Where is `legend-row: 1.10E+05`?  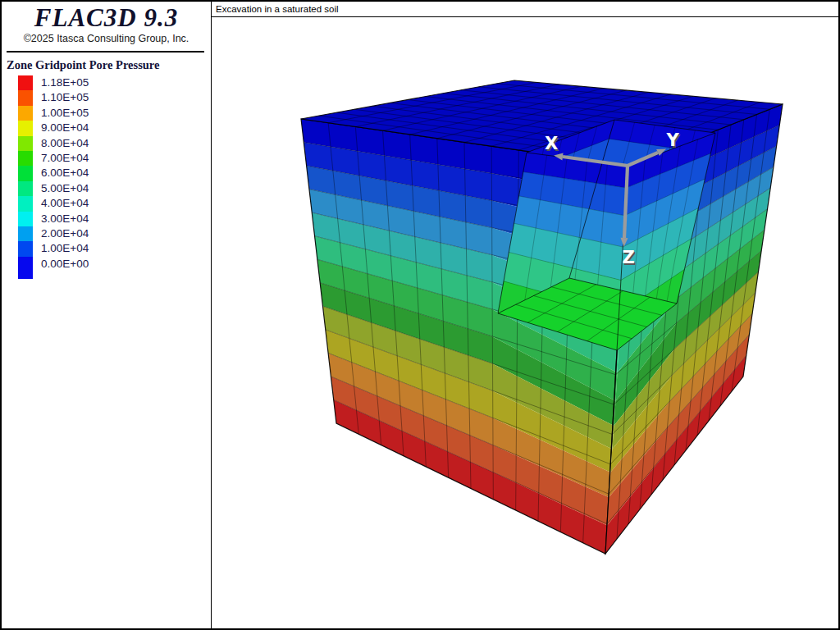 legend-row: 1.10E+05 is located at coordinates (115, 98).